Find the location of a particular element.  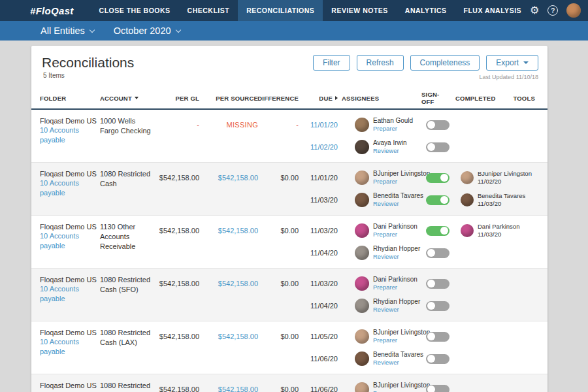

folder-entity: Floqast Demo US is located at coordinates (68, 331).